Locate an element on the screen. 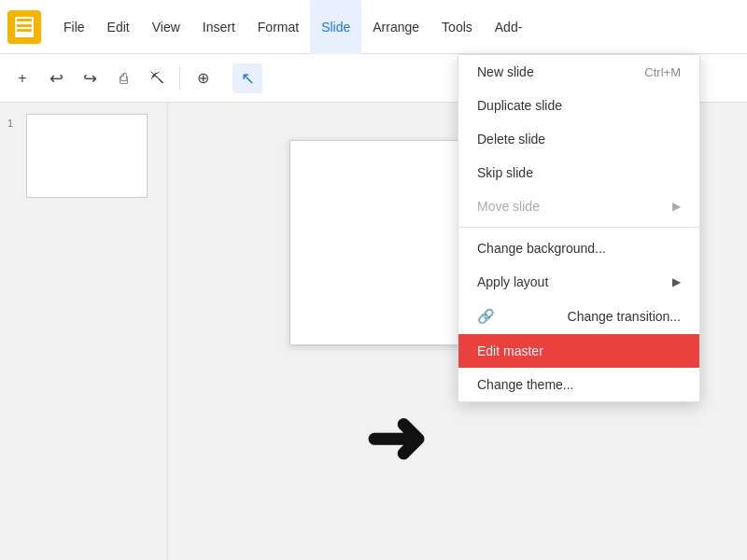 This screenshot has height=560, width=747. arrow-annotation: ➜ is located at coordinates (396, 439).